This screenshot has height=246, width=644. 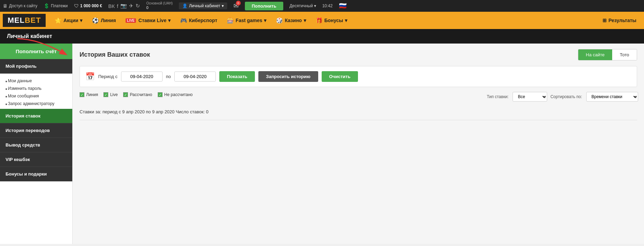 What do you see at coordinates (36, 88) in the screenshot?
I see `sidebar-sub-change-password: Изменить пароль` at bounding box center [36, 88].